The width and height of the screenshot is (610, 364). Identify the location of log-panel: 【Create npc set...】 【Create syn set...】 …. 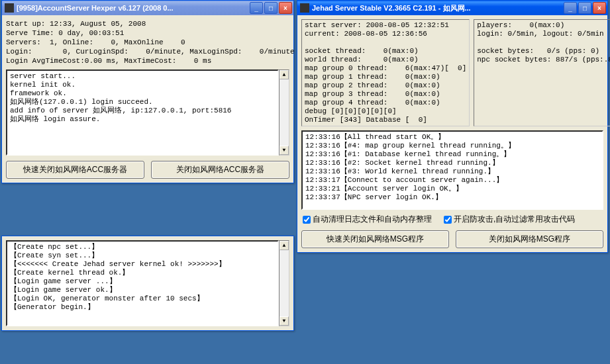
(142, 283).